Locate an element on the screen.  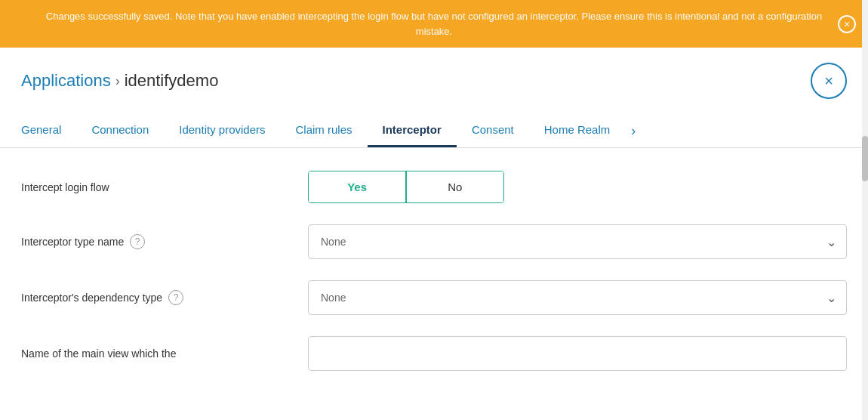
intercept-login-flow-row: Intercept login flow Yes No is located at coordinates (434, 187).